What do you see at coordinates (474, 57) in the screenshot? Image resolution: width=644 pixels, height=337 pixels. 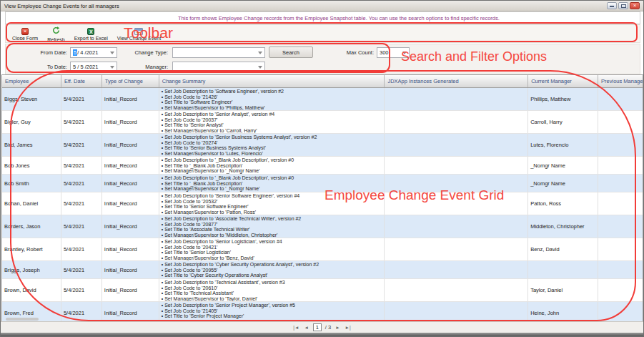 I see `filters-annotation-label: Search and Filter Options` at bounding box center [474, 57].